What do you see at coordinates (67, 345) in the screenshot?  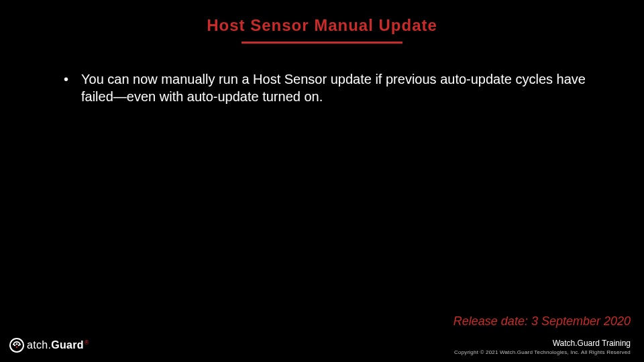 I see `logo-text-part2: Guard` at bounding box center [67, 345].